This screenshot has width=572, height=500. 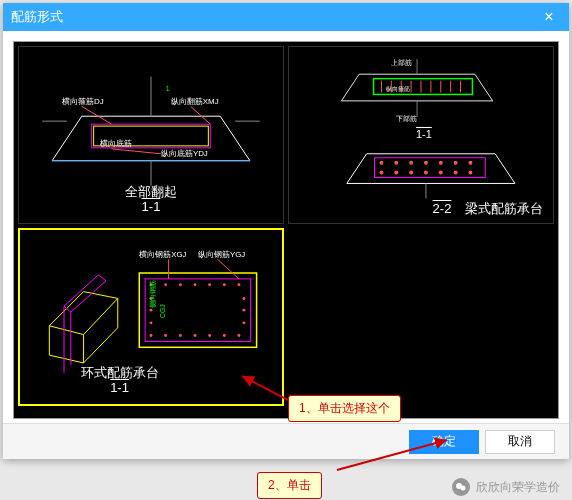 What do you see at coordinates (461, 487) in the screenshot?
I see `wechat-icon` at bounding box center [461, 487].